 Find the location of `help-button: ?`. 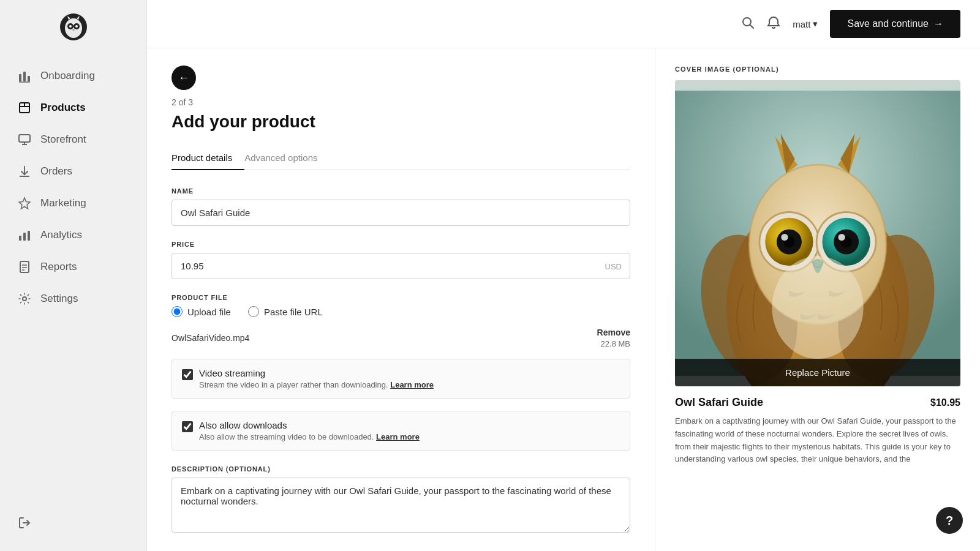

help-button: ? is located at coordinates (949, 520).